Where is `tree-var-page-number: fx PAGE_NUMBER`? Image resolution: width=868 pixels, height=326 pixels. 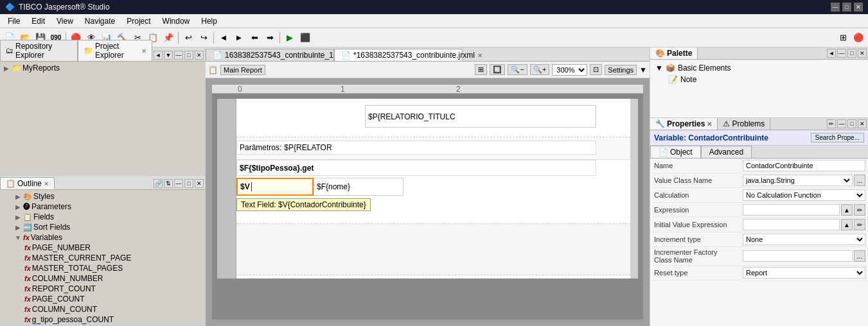
tree-var-page-number: fx PAGE_NUMBER is located at coordinates (103, 248).